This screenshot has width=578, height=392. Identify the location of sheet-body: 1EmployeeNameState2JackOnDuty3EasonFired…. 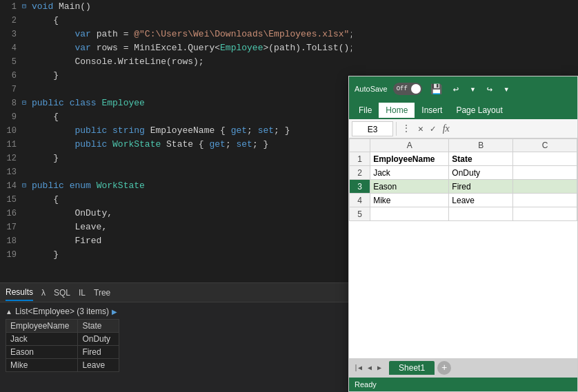
(464, 187).